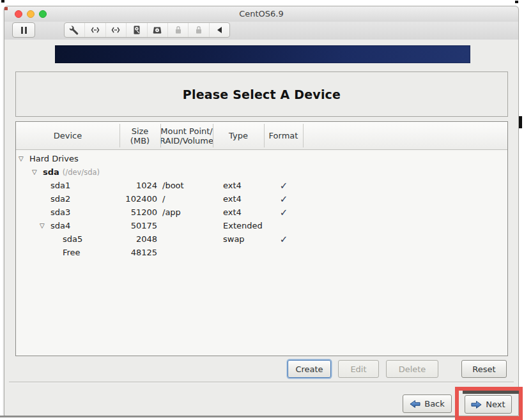 The width and height of the screenshot is (524, 420). What do you see at coordinates (171, 212) in the screenshot?
I see `mount-point-cell: /app` at bounding box center [171, 212].